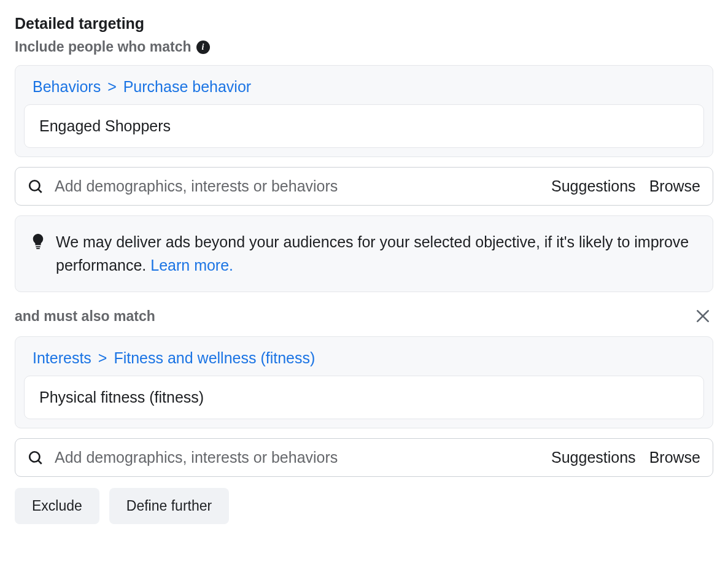 This screenshot has height=572, width=728. Describe the element at coordinates (703, 316) in the screenshot. I see `remove-group-button` at that location.